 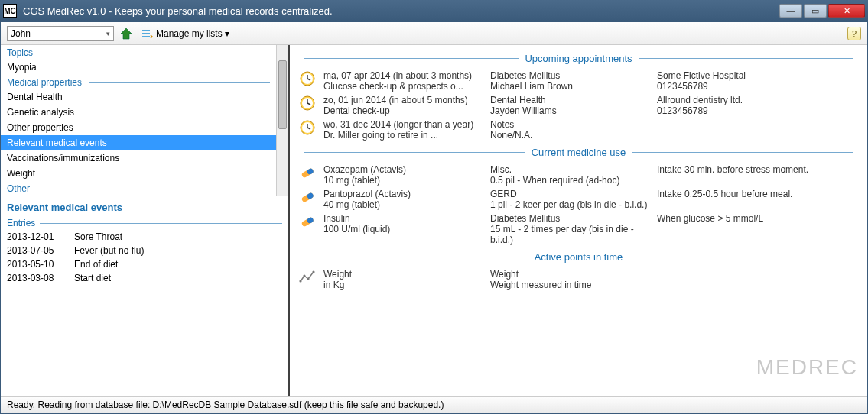 What do you see at coordinates (571, 105) in the screenshot?
I see `col2: Dental HealthJayden Williams` at bounding box center [571, 105].